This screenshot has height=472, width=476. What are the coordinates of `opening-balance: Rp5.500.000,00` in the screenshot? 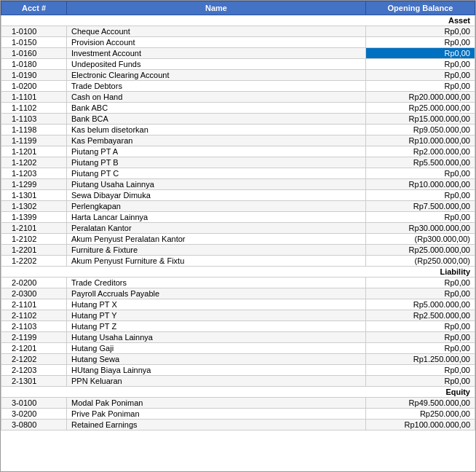 It's located at (421, 163).